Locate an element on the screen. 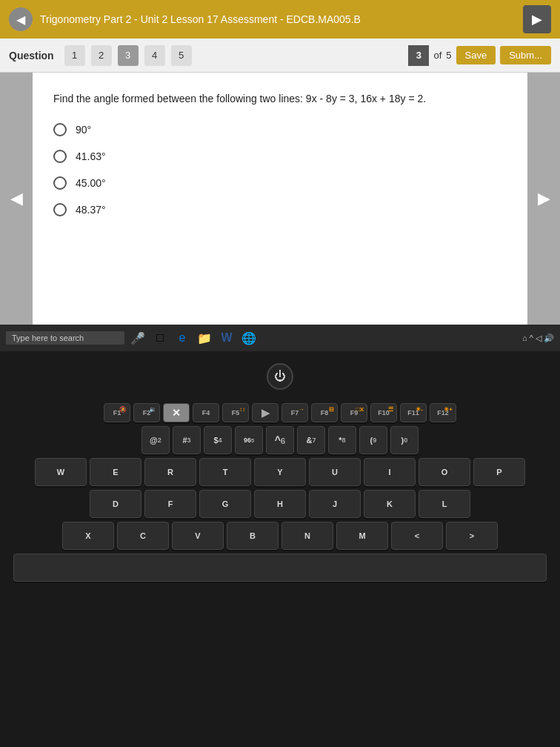 The image size is (560, 747). top-bar: ◀ Trigonometry Part 2 - Unit 2 Lesson 17… is located at coordinates (280, 19).